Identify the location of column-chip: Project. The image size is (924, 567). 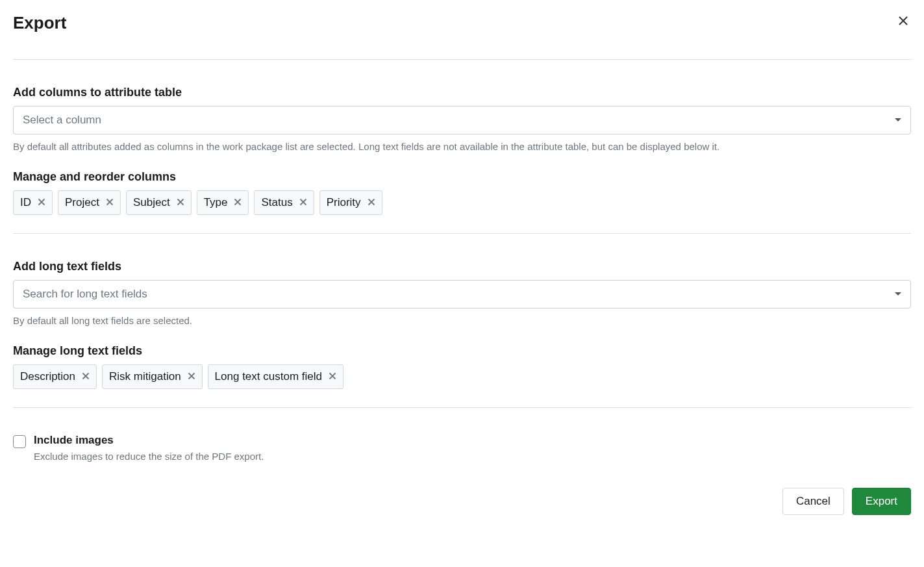
(90, 203).